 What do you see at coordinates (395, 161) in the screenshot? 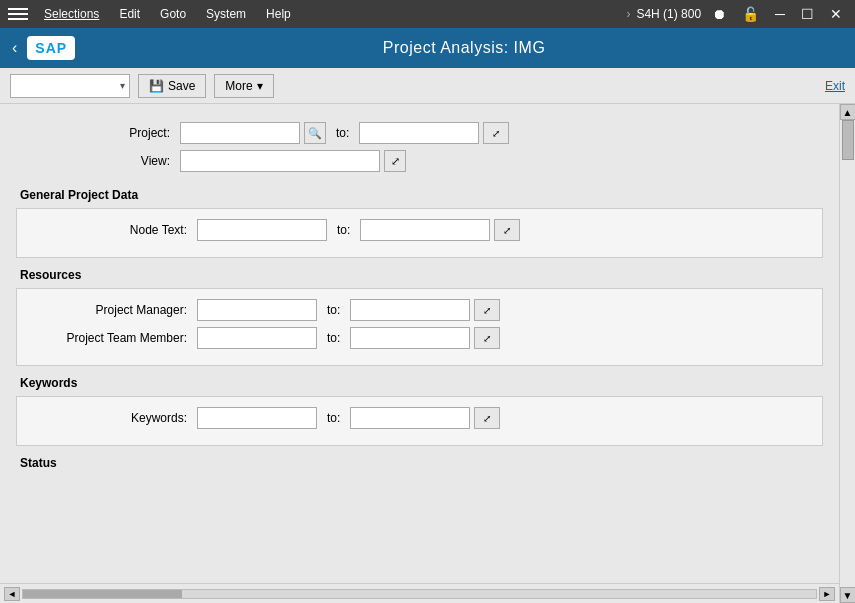
I see `view-expand-btn: ⤢` at bounding box center [395, 161].